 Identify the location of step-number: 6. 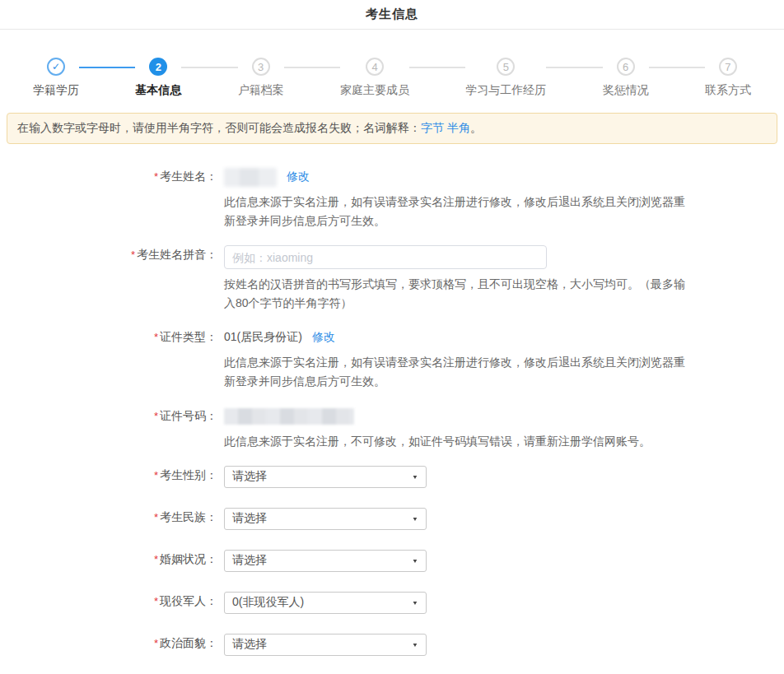
(626, 67).